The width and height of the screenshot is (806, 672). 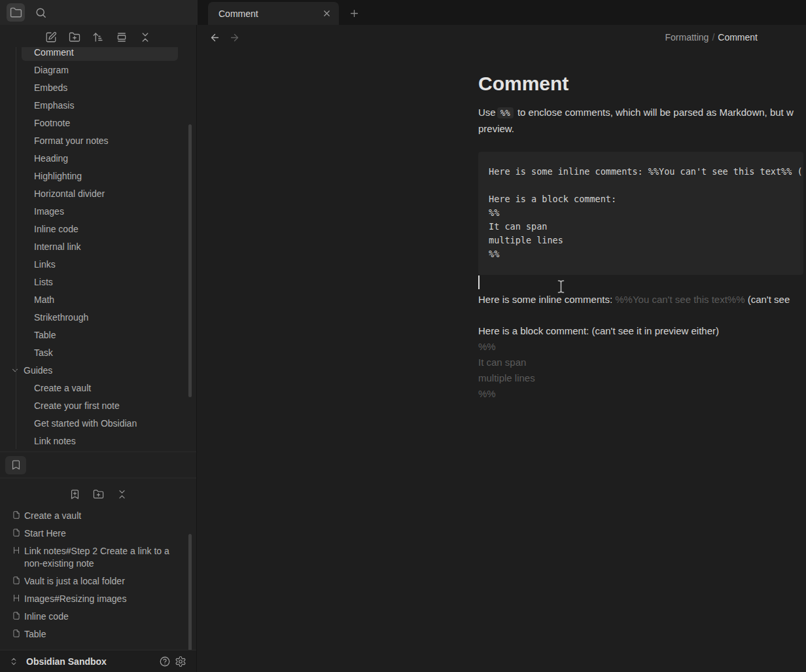 What do you see at coordinates (51, 37) in the screenshot?
I see `new-note-button` at bounding box center [51, 37].